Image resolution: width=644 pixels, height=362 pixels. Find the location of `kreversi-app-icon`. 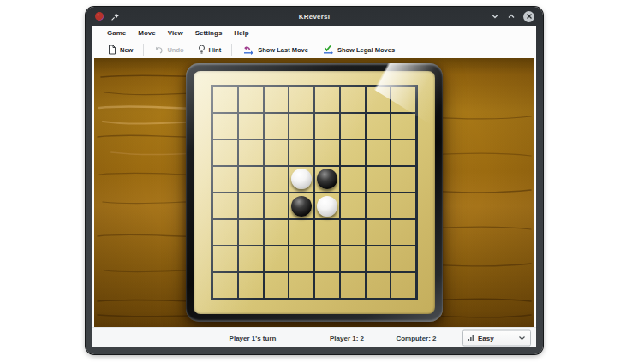

kreversi-app-icon is located at coordinates (99, 16).